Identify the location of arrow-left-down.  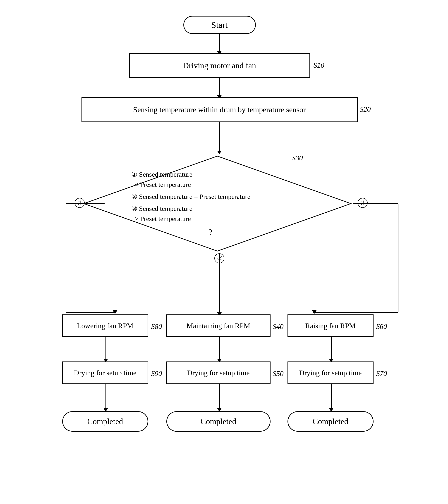
(66, 258).